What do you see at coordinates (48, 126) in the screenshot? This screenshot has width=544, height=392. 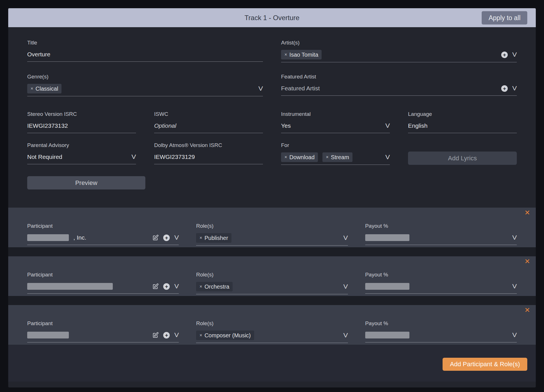 I see `stereo-isrc-value: IEWGI2373132` at bounding box center [48, 126].